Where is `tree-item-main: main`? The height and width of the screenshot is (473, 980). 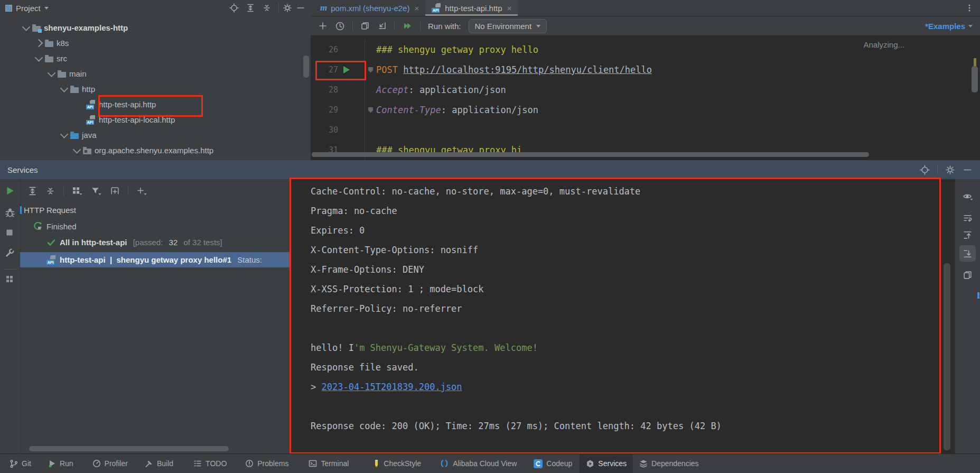 tree-item-main: main is located at coordinates (155, 74).